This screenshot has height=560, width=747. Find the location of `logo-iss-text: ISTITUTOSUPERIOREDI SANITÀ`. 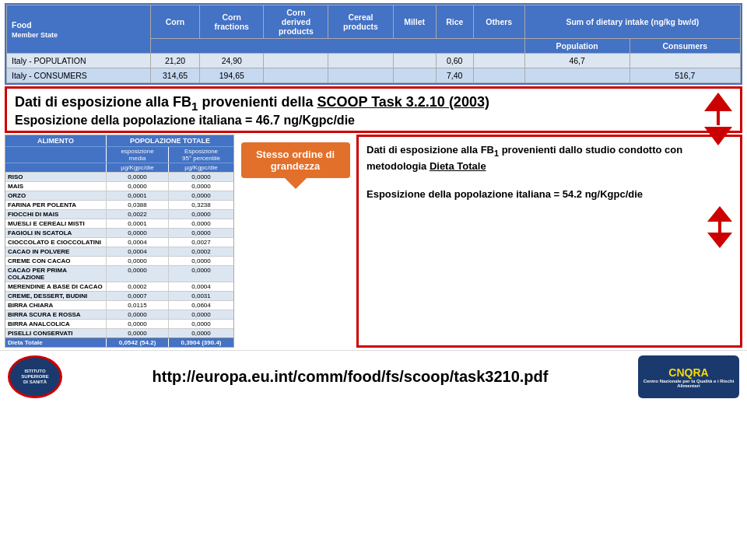

logo-iss-text: ISTITUTOSUPERIOREDI SANITÀ is located at coordinates (34, 377).